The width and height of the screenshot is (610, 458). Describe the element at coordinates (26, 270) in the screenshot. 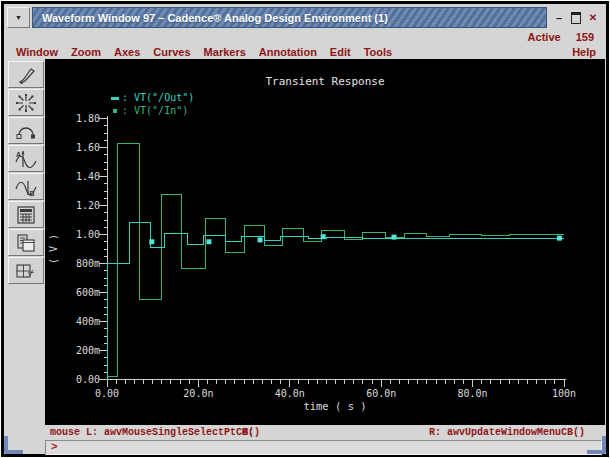

I see `snip-graph-button: ✂` at that location.